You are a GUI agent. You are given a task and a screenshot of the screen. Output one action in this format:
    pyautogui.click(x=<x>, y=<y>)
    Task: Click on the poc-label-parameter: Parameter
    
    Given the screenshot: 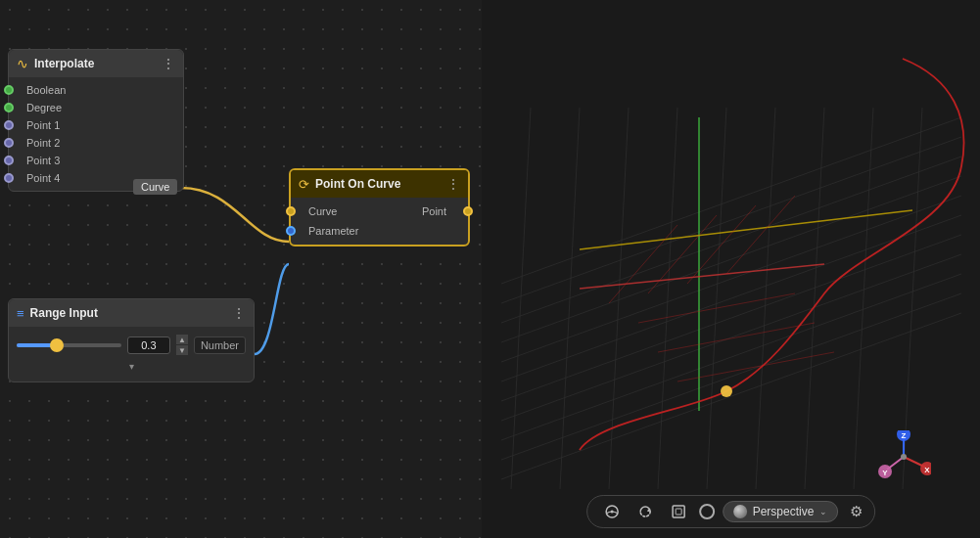 What is the action you would take?
    pyautogui.click(x=329, y=231)
    